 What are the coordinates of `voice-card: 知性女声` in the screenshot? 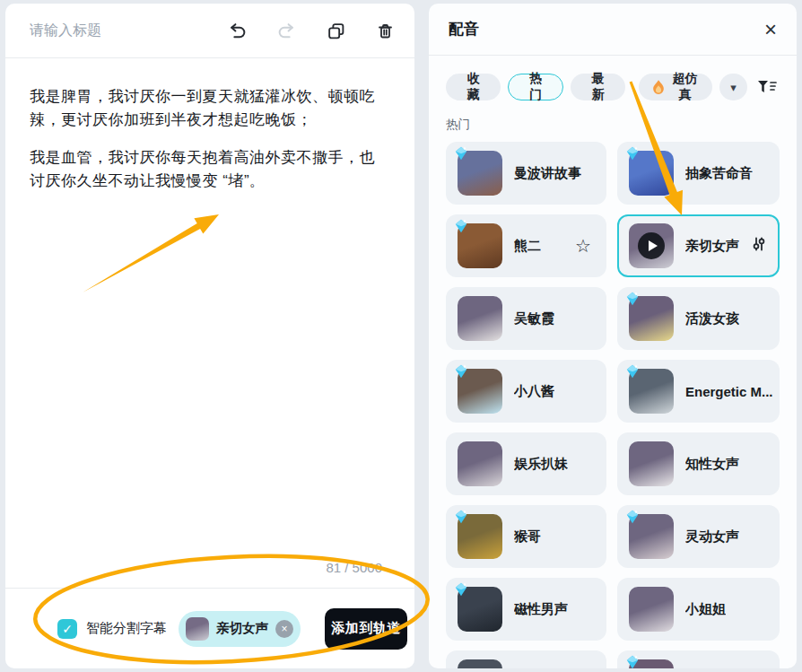 It's located at (698, 464).